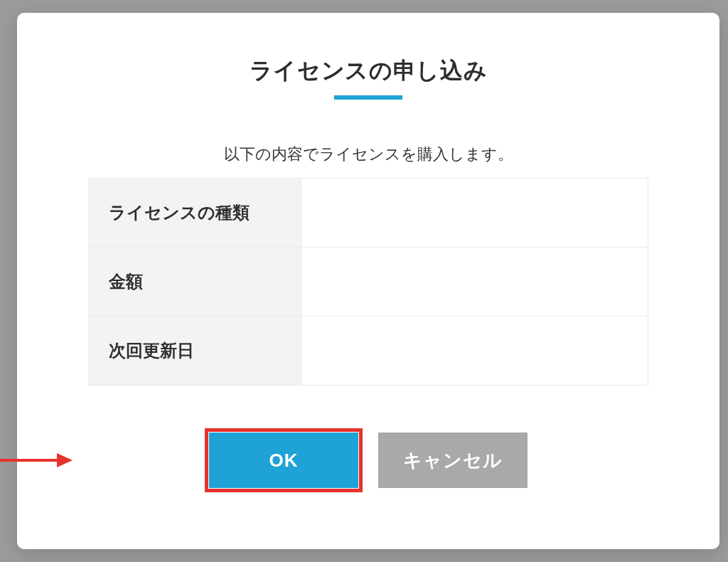 This screenshot has height=562, width=728. What do you see at coordinates (368, 460) in the screenshot?
I see `modal-button-row: OK キャンセル` at bounding box center [368, 460].